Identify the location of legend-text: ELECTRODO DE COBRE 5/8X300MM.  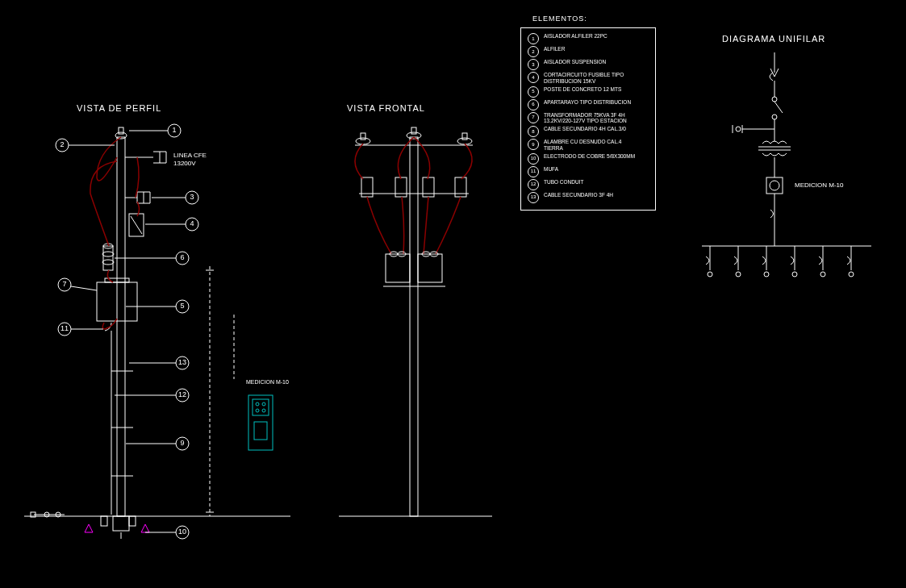
(589, 156).